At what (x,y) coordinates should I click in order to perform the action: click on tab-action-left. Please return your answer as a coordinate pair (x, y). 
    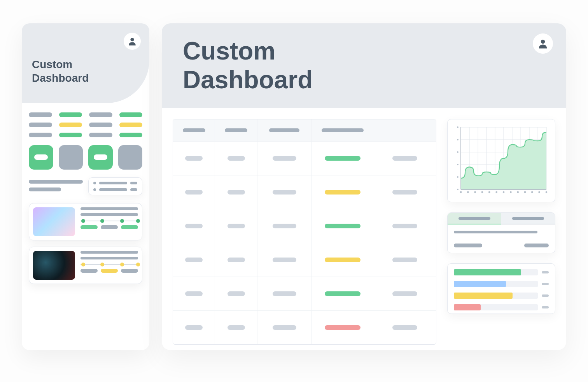
    Looking at the image, I should click on (468, 245).